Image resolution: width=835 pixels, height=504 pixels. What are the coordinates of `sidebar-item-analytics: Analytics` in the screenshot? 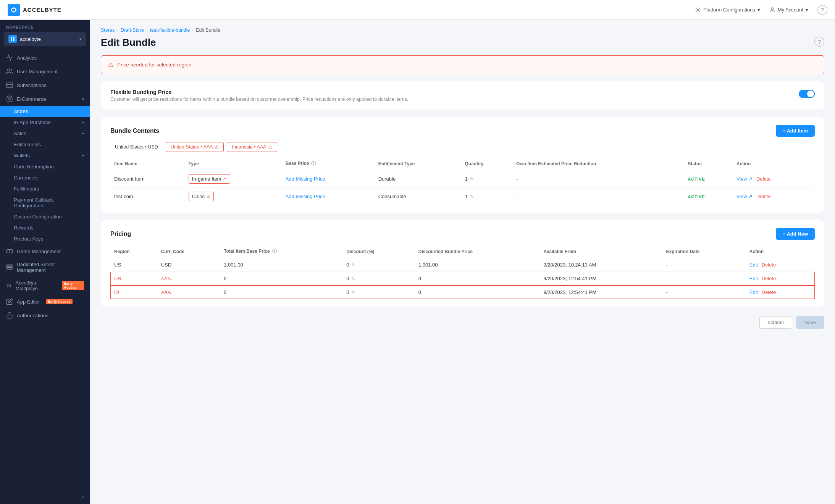 It's located at (45, 58).